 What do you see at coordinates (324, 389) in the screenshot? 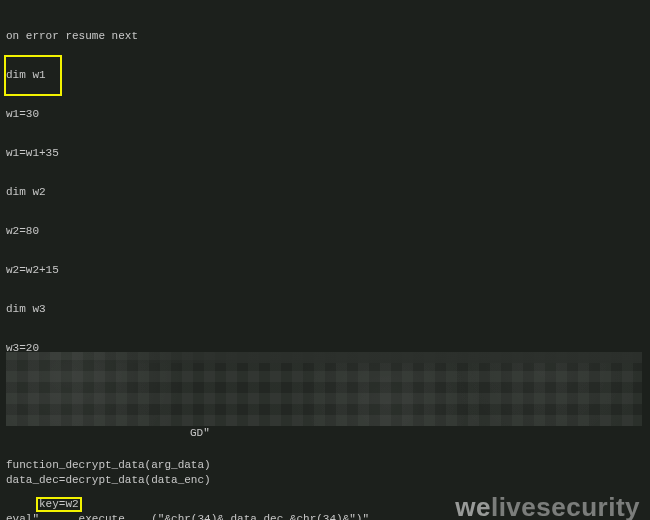
I see `pixelated-overlay` at bounding box center [324, 389].